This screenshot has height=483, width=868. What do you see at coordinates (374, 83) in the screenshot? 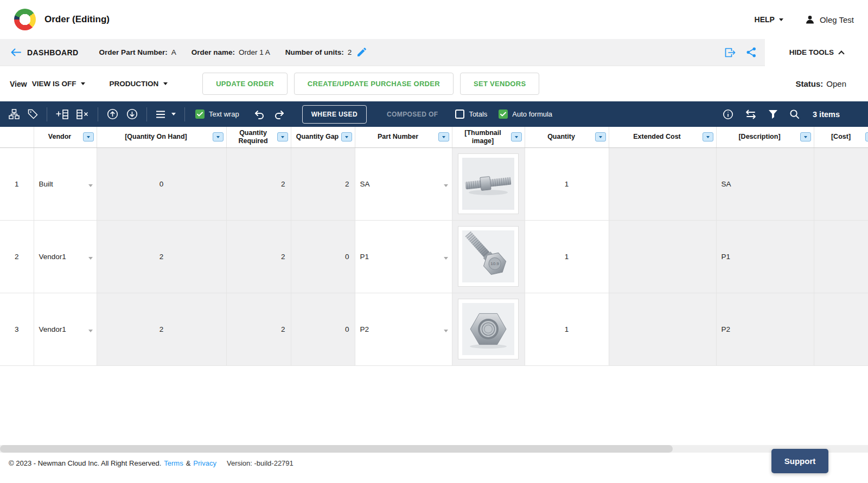
I see `create-update-purchase-order-button: CREATE/UPDATE PURCHASE ORDER` at bounding box center [374, 83].